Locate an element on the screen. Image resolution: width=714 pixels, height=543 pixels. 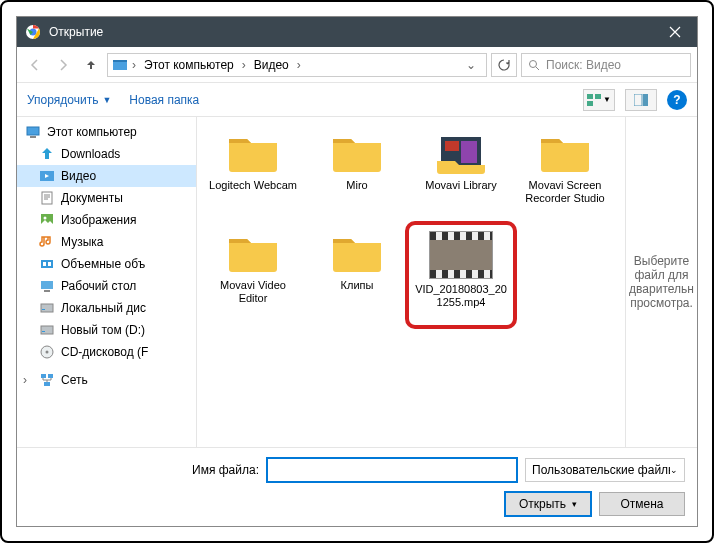
file-label: VID_20180803_201255.mp4 is located at coordinates (461, 296).